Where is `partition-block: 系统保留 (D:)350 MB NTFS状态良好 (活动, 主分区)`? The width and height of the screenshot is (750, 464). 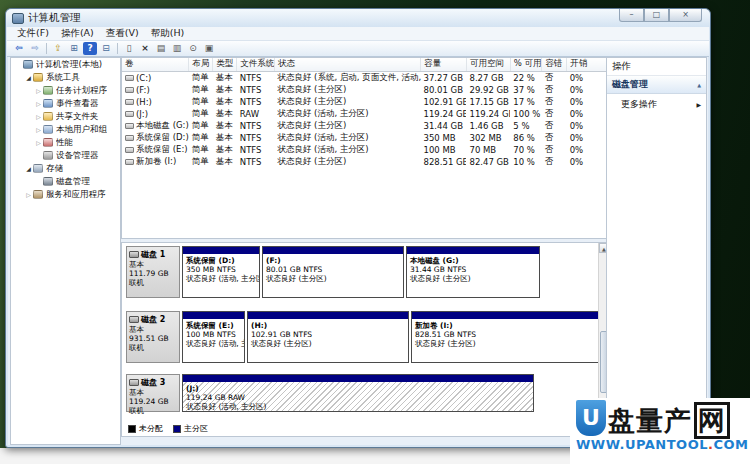 partition-block: 系统保留 (D:)350 MB NTFS状态良好 (活动, 主分区) is located at coordinates (221, 272).